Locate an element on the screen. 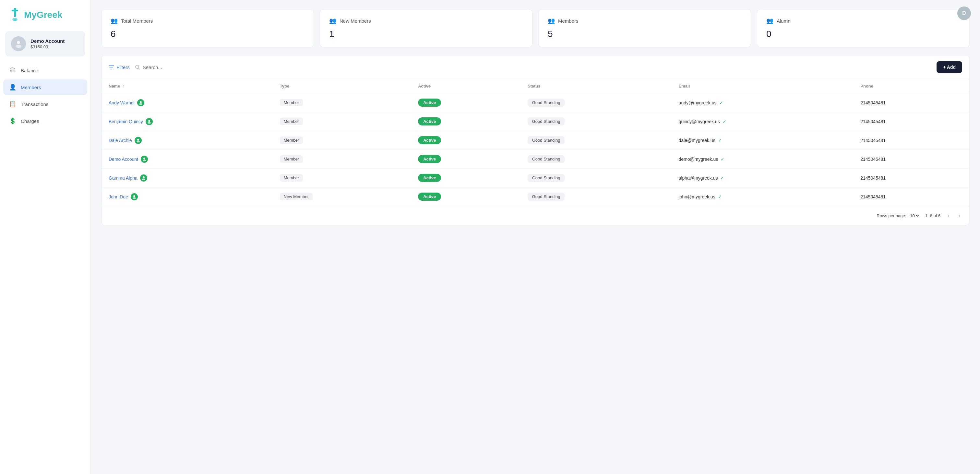  stats-row: 👥 Total Members 6 👥 New Members 1 👥 Memb… is located at coordinates (536, 28).